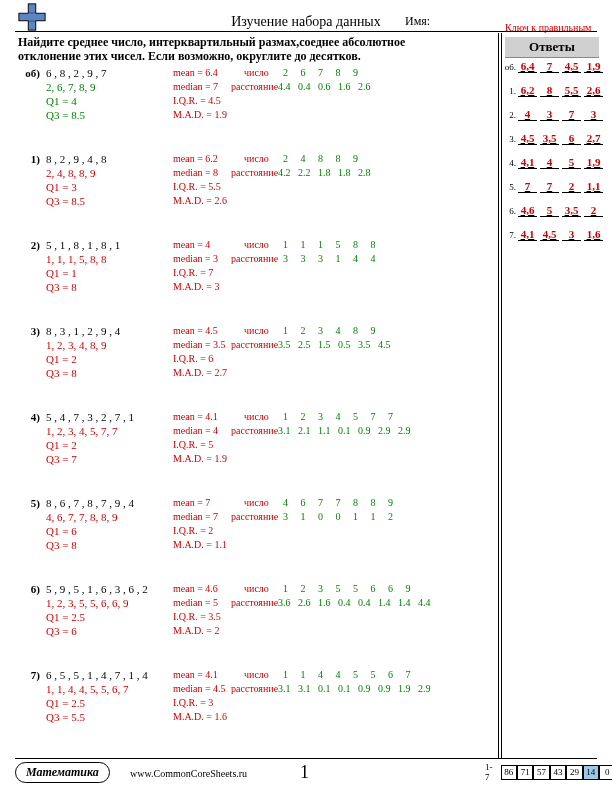  Describe the element at coordinates (196, 516) in the screenshot. I see `median: median = 7` at that location.